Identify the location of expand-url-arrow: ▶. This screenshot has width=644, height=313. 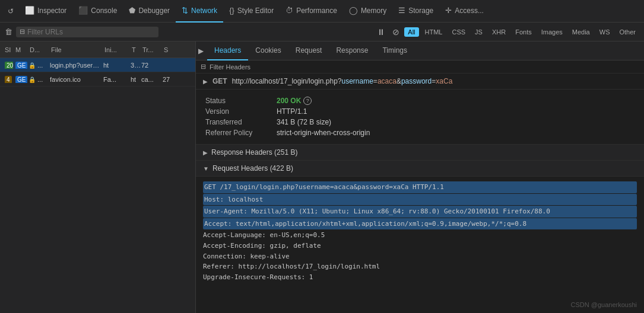
(205, 82).